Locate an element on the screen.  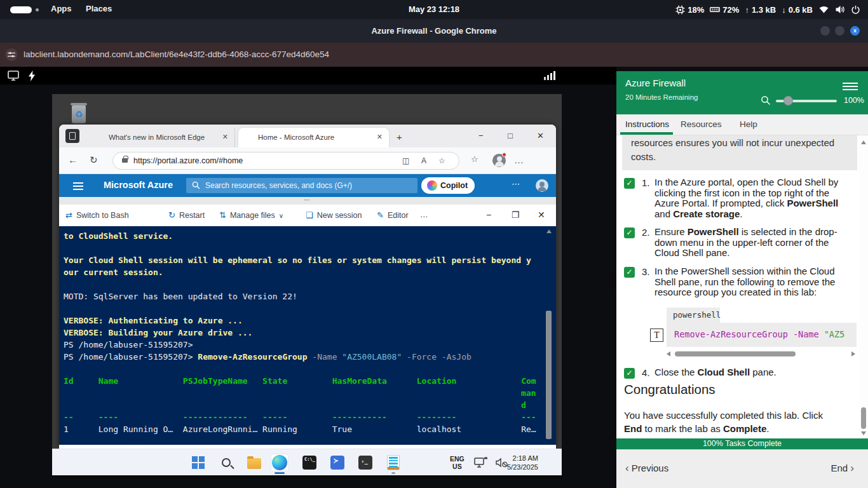
favorites-bar-icon: ☆ is located at coordinates (475, 159).